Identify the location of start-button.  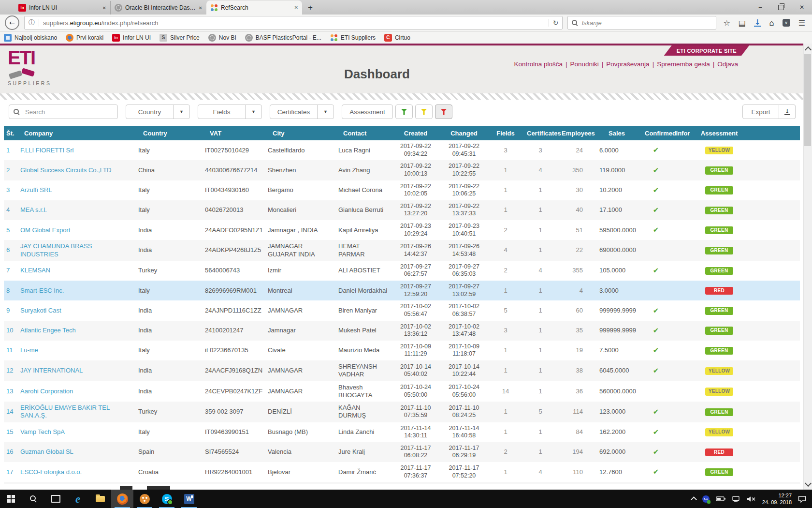
(11, 499).